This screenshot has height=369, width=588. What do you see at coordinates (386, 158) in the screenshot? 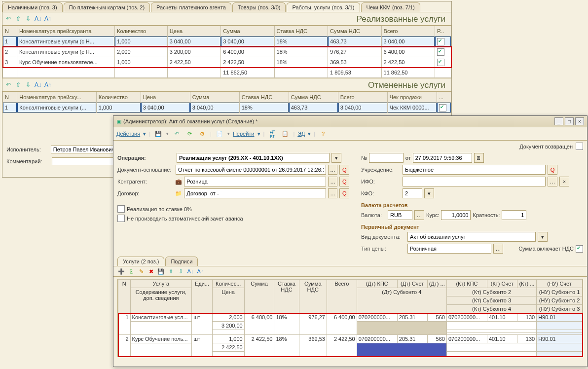
I see `num-field` at bounding box center [386, 158].